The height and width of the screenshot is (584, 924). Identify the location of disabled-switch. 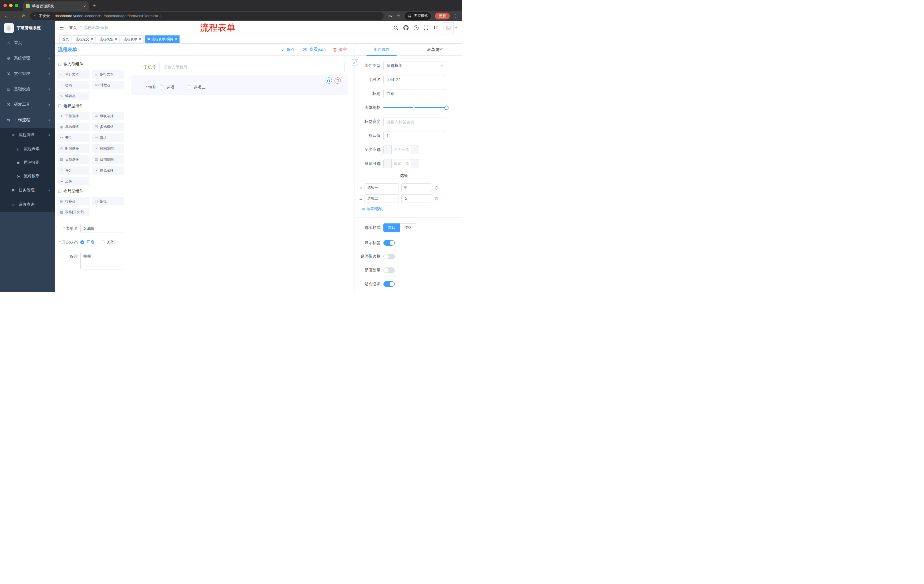
(389, 270).